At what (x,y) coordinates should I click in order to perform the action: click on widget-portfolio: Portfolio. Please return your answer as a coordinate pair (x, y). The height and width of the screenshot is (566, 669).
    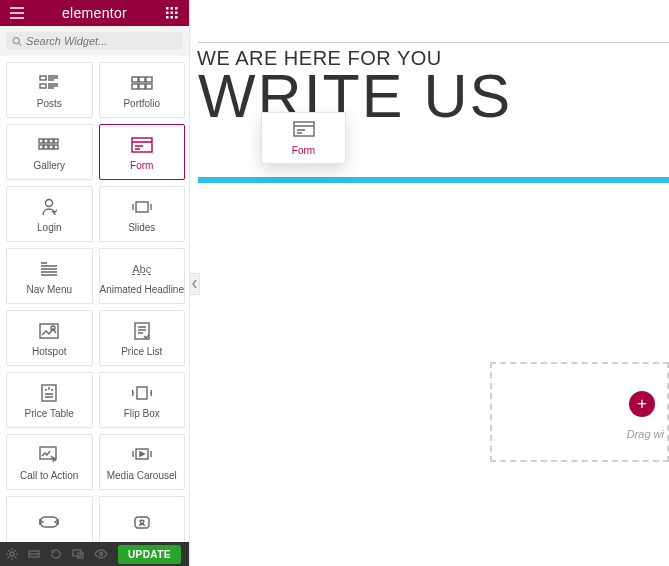
    Looking at the image, I should click on (142, 90).